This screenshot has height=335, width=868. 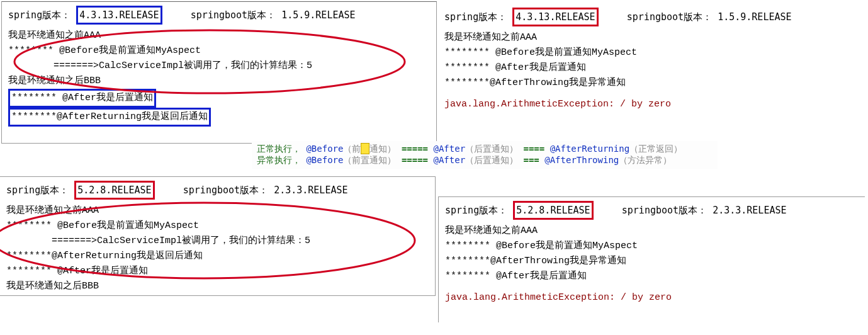 I want to click on summary-normal: 正常执行， @Before（前通知） ===== @After（后置通知） ==…, so click(x=485, y=149).